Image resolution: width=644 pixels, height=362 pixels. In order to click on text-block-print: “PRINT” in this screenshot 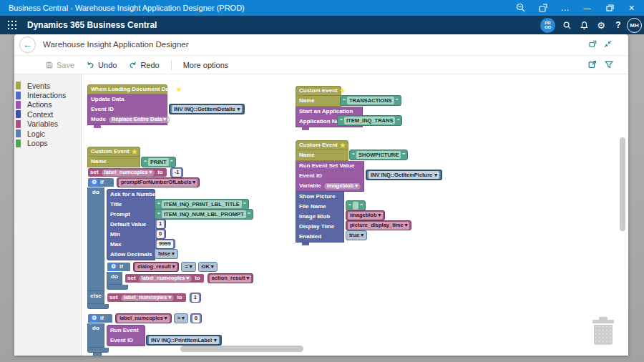, I will do `click(159, 162)`.